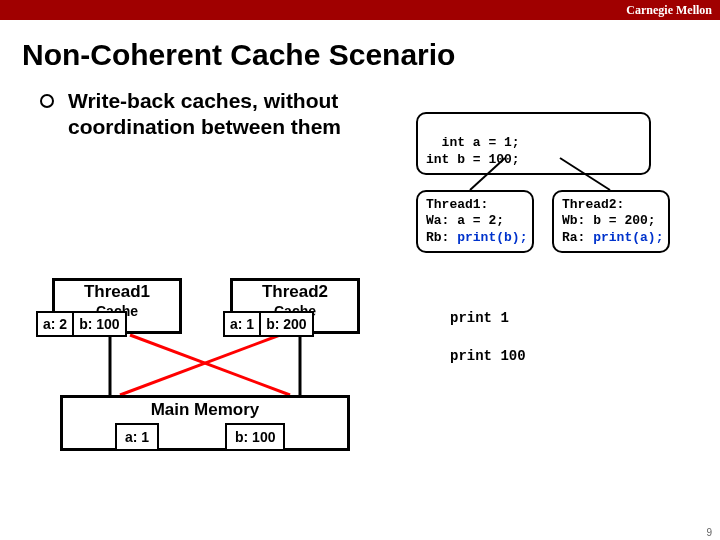 This screenshot has height=540, width=720. What do you see at coordinates (228, 114) in the screenshot?
I see `bullet-text: Write-back caches, without coordination …` at bounding box center [228, 114].